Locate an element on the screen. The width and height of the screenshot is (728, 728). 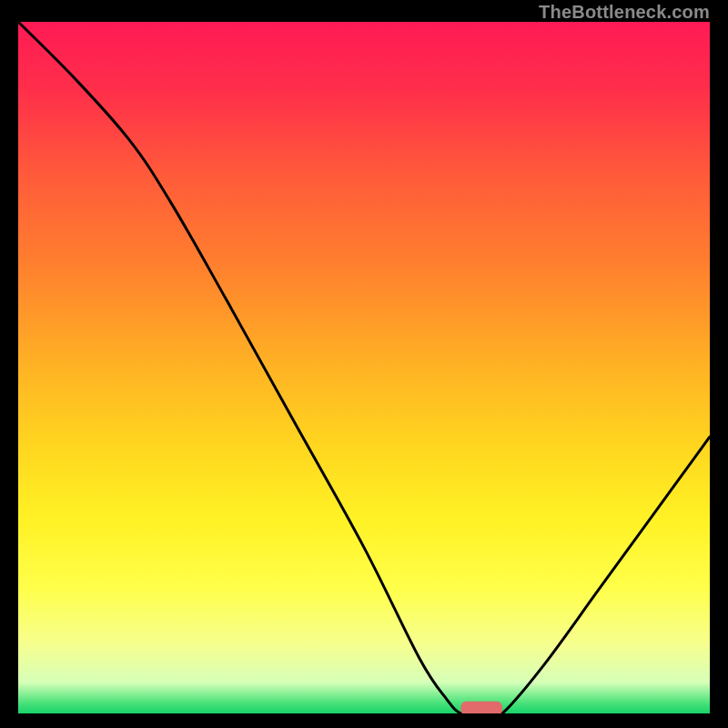
optimal-region-marker is located at coordinates (481, 708).